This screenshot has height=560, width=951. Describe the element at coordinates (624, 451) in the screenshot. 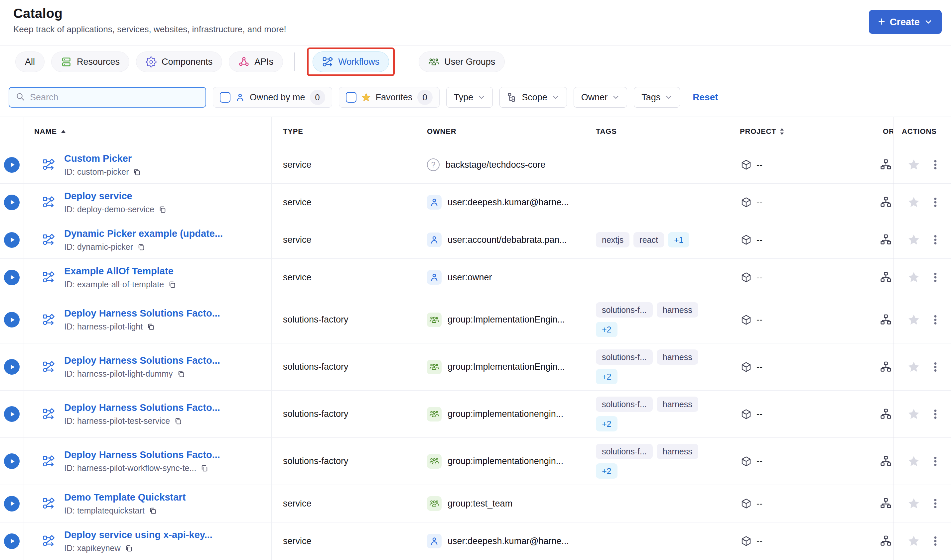

I see `tag-pill: solutions-f...` at that location.